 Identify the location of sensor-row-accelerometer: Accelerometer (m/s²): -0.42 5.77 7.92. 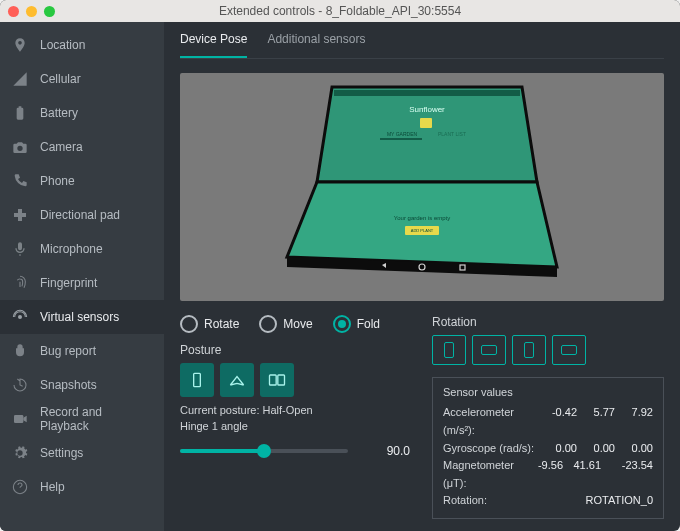
(548, 422).